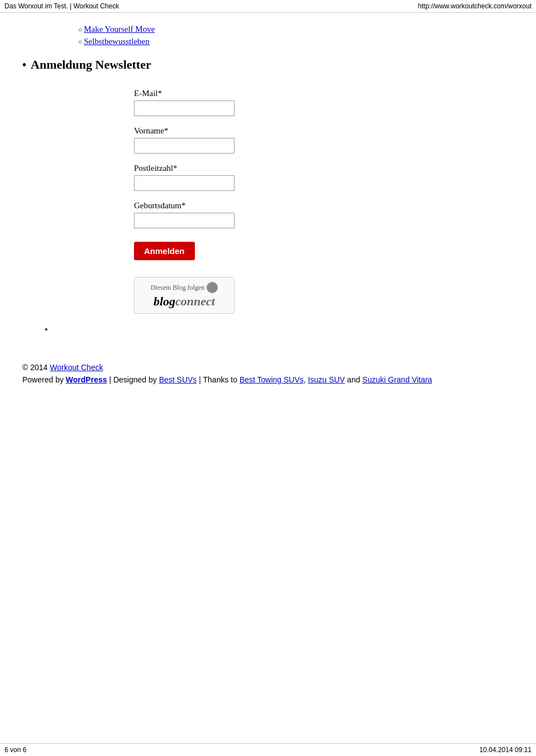  What do you see at coordinates (184, 146) in the screenshot?
I see `vorname-input` at bounding box center [184, 146].